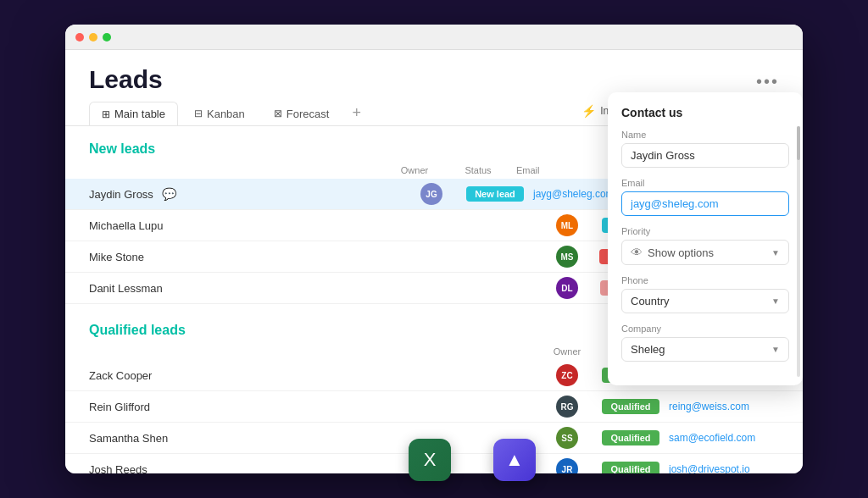  What do you see at coordinates (672, 252) in the screenshot?
I see `show-options-row: 👁 Show options` at bounding box center [672, 252].